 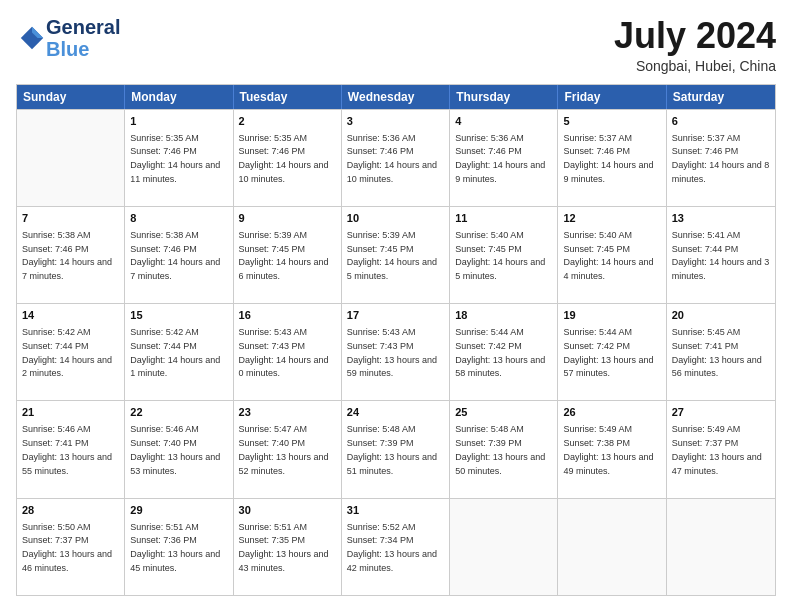 What do you see at coordinates (396, 511) in the screenshot?
I see `day-number: 31` at bounding box center [396, 511].